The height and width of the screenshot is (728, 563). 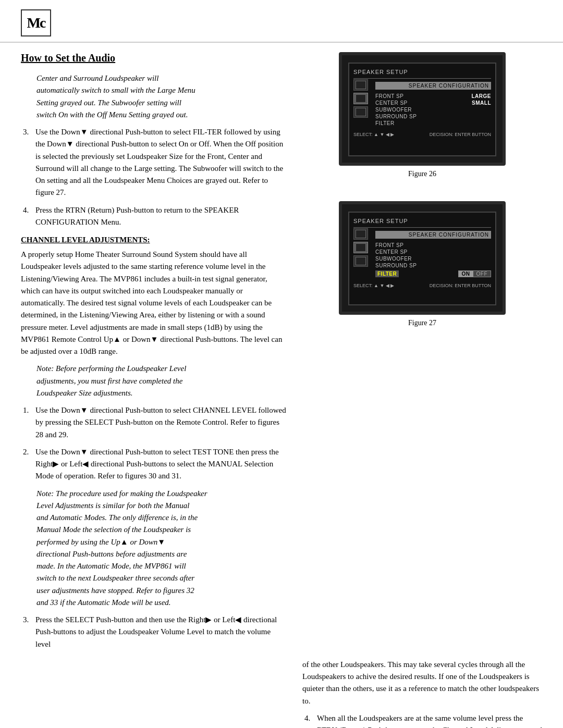 I want to click on row-label-filter: FILTER, so click(x=387, y=274).